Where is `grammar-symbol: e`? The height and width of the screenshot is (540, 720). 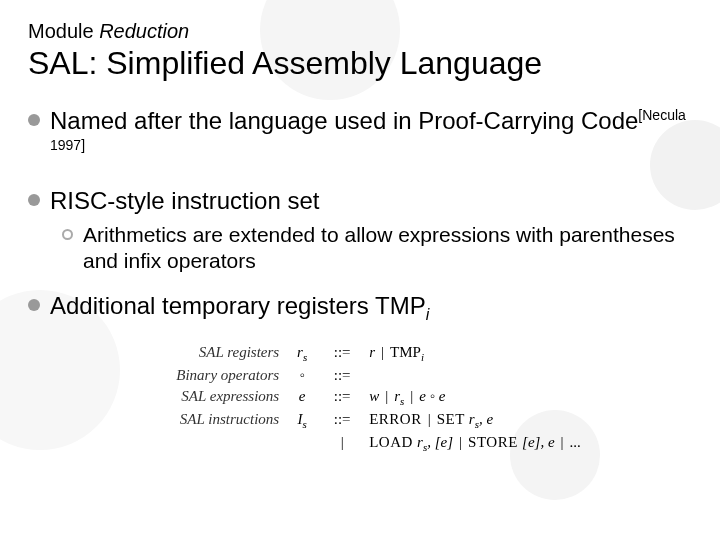 grammar-symbol: e is located at coordinates (302, 398).